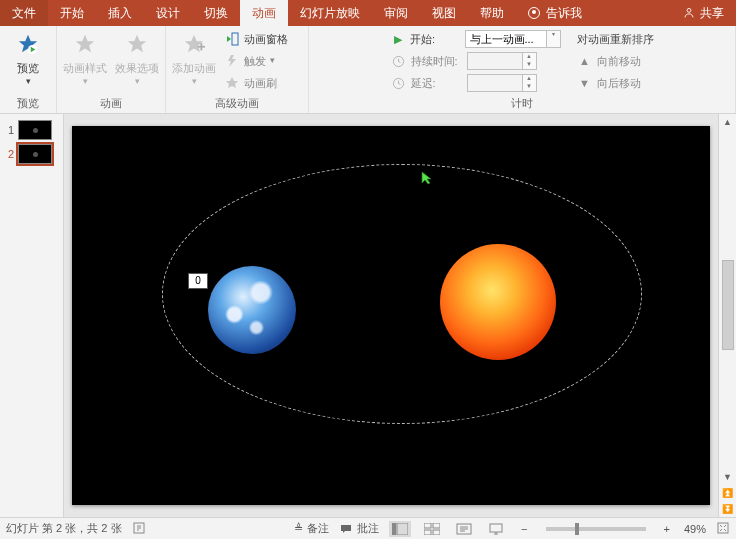 The height and width of the screenshot is (539, 736). What do you see at coordinates (9, 130) in the screenshot?
I see `thumb-number: 1` at bounding box center [9, 130].